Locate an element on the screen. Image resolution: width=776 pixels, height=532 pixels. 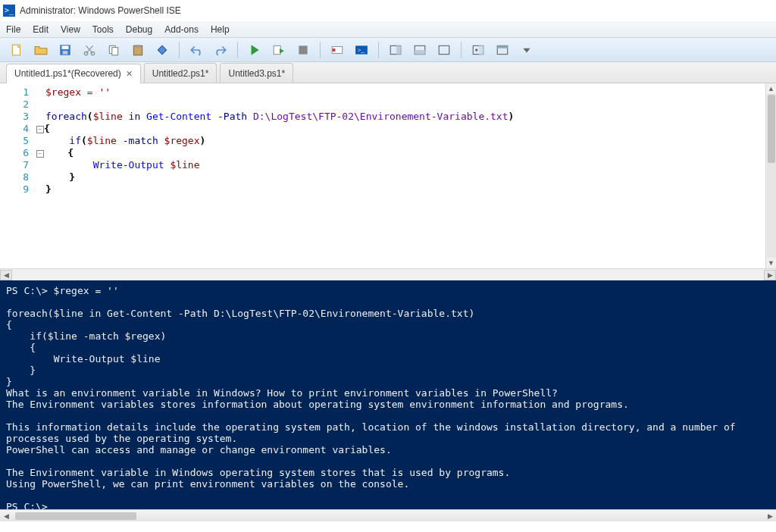
menu-tools: Tools is located at coordinates (103, 30).